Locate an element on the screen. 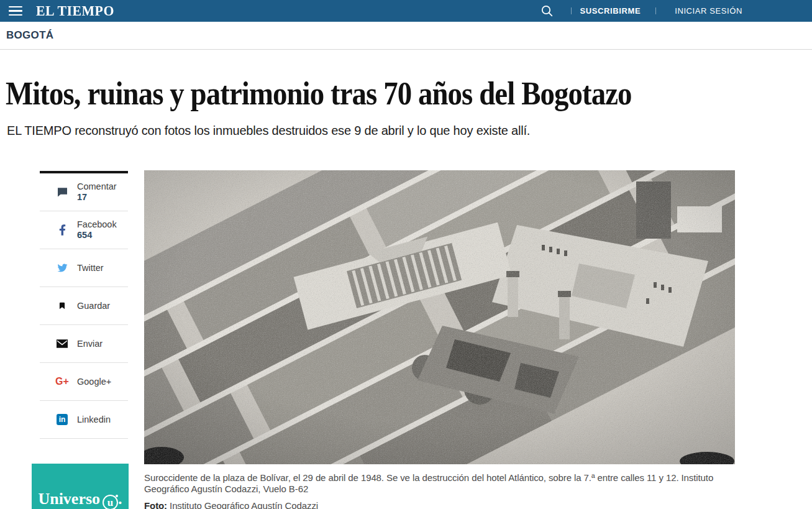 The image size is (812, 509). share-label: Comentar is located at coordinates (97, 186).